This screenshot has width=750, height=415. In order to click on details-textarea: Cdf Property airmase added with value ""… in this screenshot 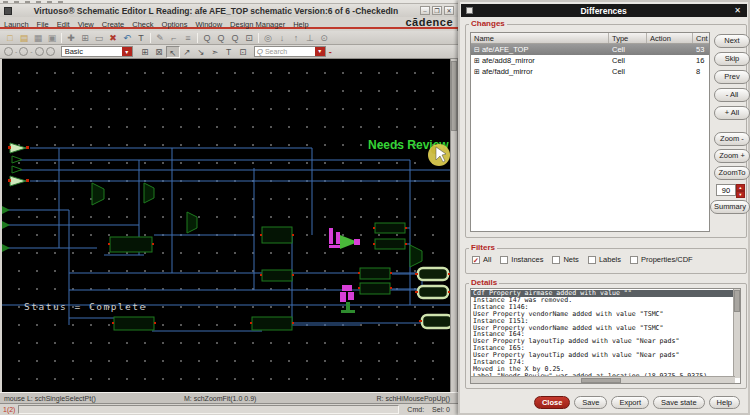, I will do `click(606, 336)`.